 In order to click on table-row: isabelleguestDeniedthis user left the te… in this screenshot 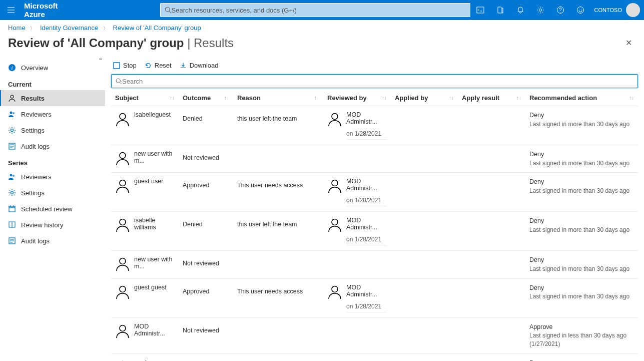, I will do `click(374, 126)`.